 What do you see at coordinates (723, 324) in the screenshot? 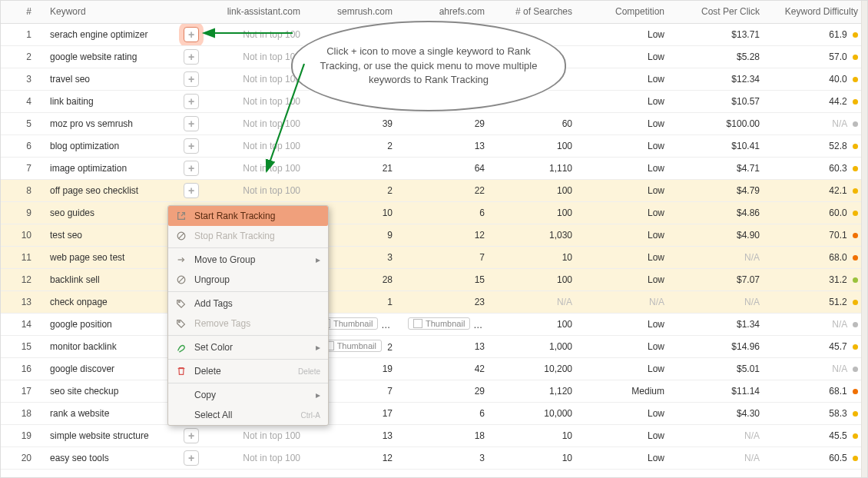
I see `cpc-cell: $1.34` at bounding box center [723, 324].